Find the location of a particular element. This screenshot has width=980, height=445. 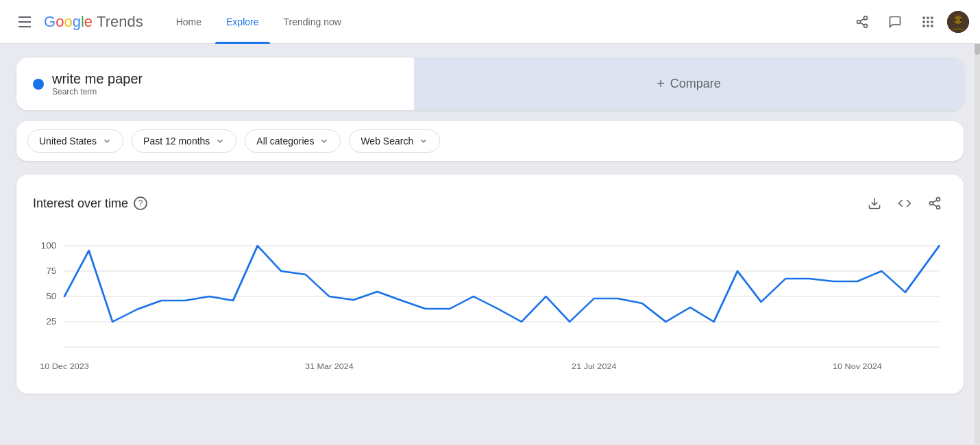

time-label: Past 12 months is located at coordinates (177, 141).